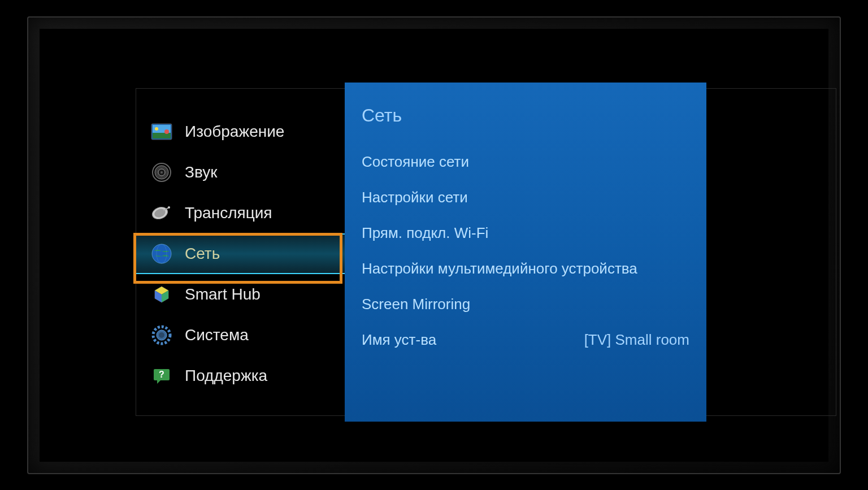  Describe the element at coordinates (162, 376) in the screenshot. I see `question-icon: ?` at that location.